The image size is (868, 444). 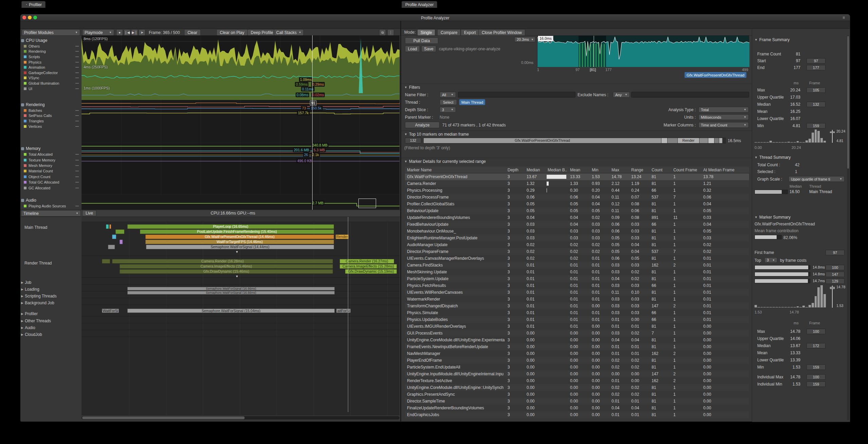 I want to click on legend-item-global-illumination: Global Illumination, so click(x=51, y=83).